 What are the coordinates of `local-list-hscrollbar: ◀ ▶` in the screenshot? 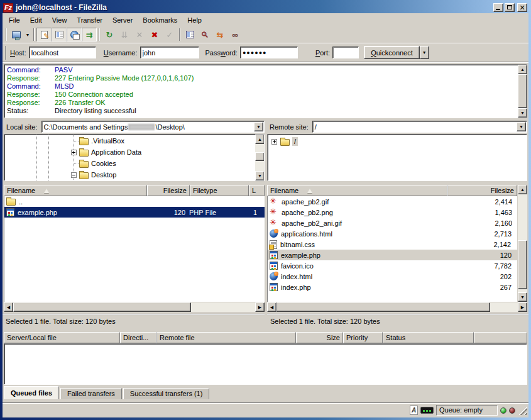 It's located at (134, 307).